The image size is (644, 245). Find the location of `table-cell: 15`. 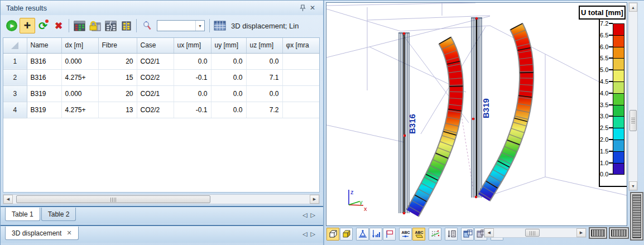

table-cell: 15 is located at coordinates (117, 77).